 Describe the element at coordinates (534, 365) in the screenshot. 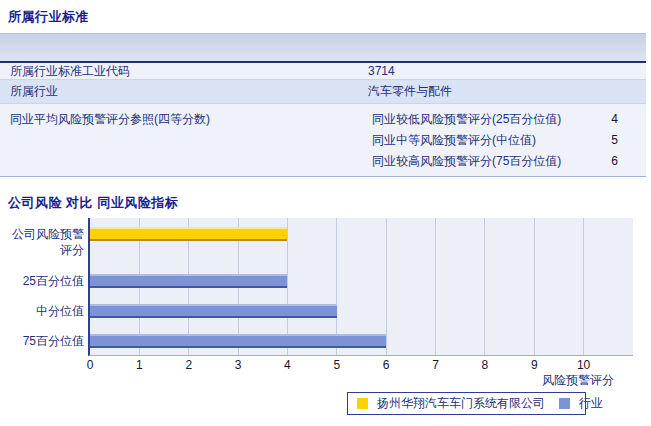

I see `x-tick-label: 9` at that location.